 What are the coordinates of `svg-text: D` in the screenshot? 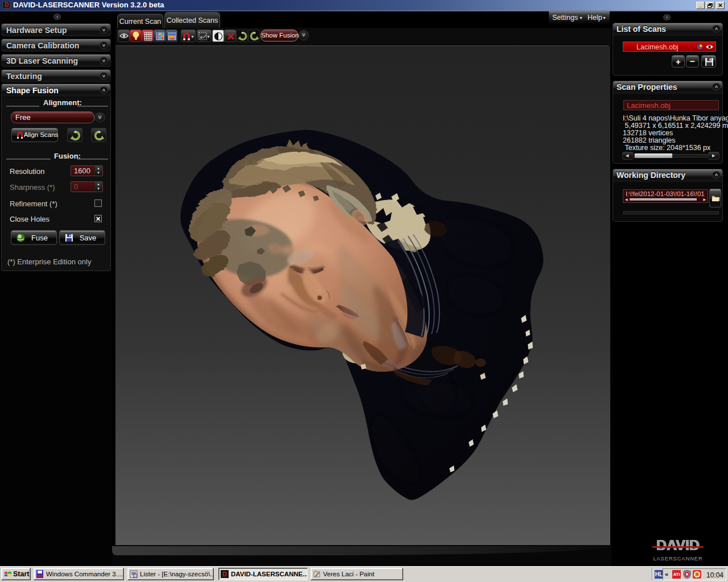 It's located at (225, 574).